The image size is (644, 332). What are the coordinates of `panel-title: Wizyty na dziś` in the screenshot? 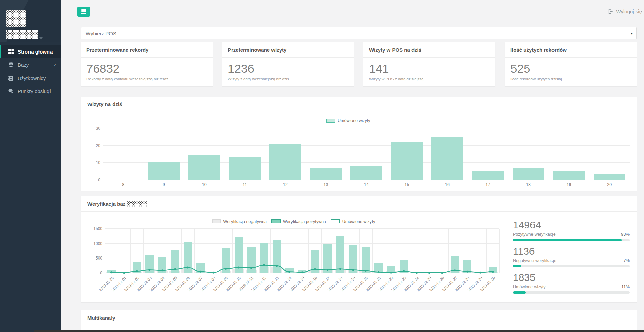 It's located at (359, 104).